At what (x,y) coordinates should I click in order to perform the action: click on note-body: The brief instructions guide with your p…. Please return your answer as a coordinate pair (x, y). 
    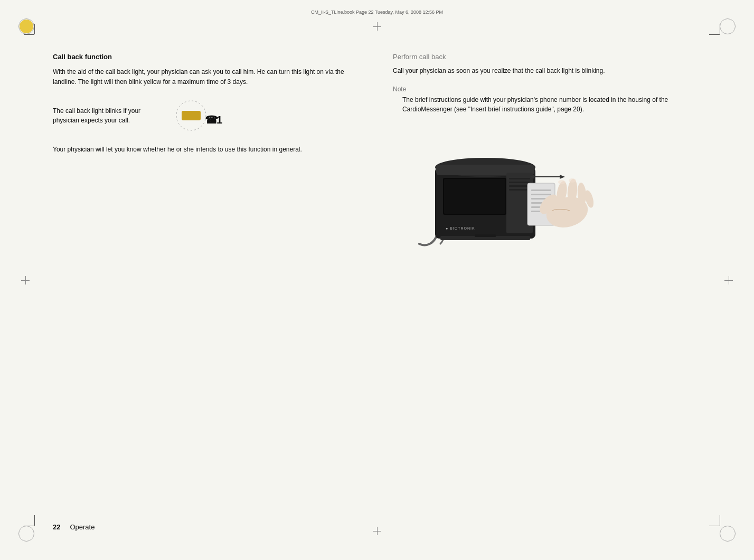
    Looking at the image, I should click on (547, 105).